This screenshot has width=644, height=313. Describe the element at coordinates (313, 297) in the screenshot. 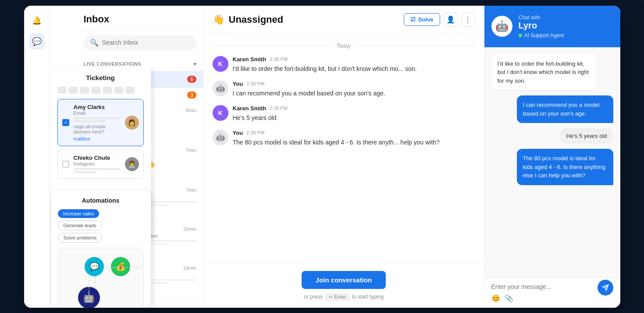

I see `or-press-text: or press` at that location.